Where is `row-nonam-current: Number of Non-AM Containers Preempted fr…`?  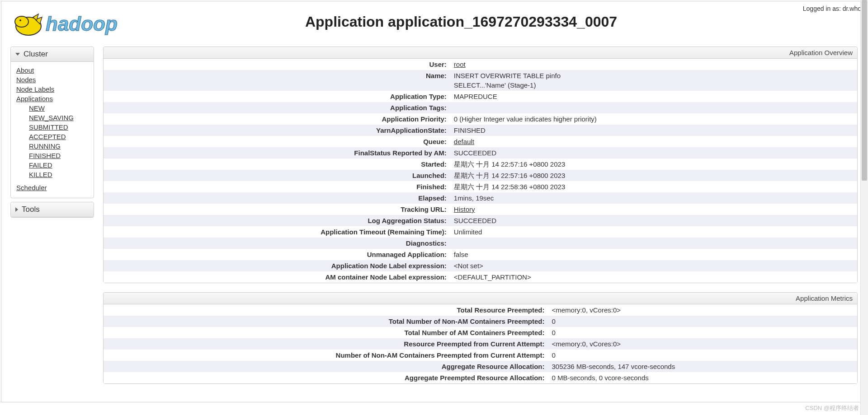
row-nonam-current: Number of Non-AM Containers Preempted fr… is located at coordinates (480, 355).